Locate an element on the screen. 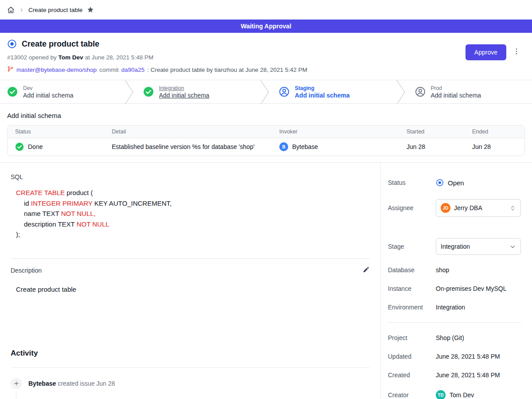 The image size is (532, 399). selector-icon is located at coordinates (512, 208).